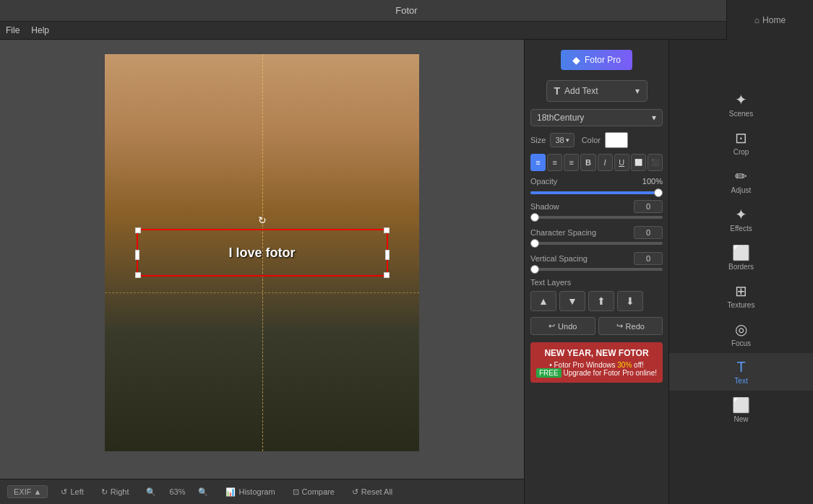 The image size is (813, 504). I want to click on undo-label: Undo, so click(567, 326).